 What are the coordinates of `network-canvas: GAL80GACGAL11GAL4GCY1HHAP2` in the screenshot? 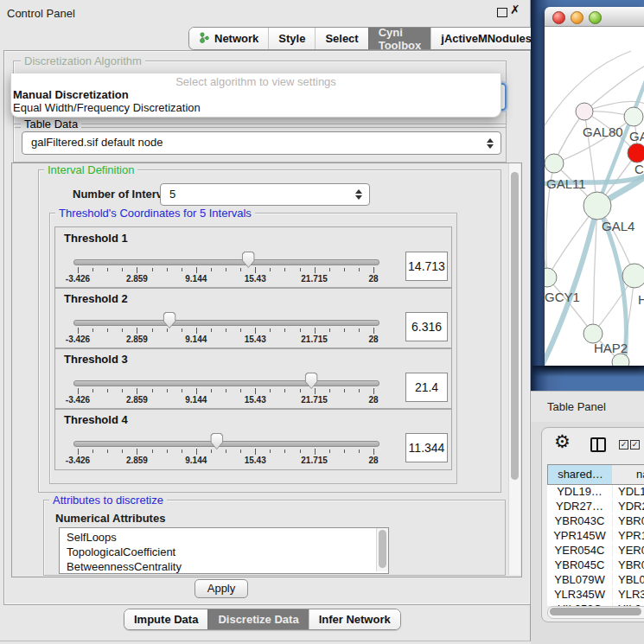 It's located at (595, 196).